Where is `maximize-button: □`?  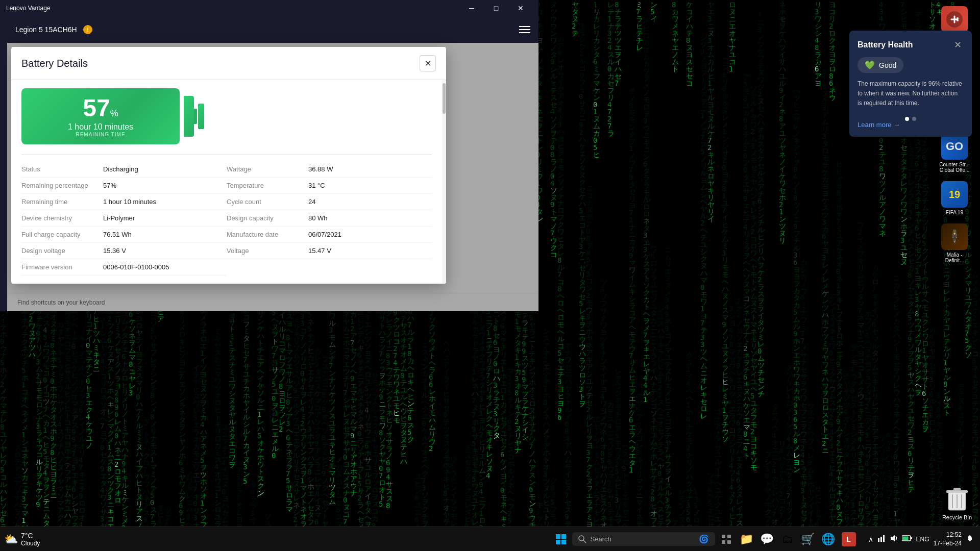 maximize-button: □ is located at coordinates (496, 8).